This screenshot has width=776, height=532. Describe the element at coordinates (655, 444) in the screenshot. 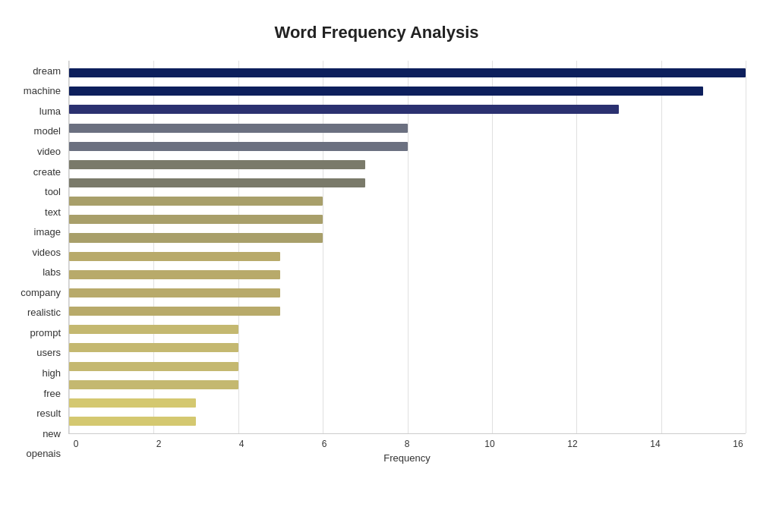

I see `x-tick: 14` at that location.